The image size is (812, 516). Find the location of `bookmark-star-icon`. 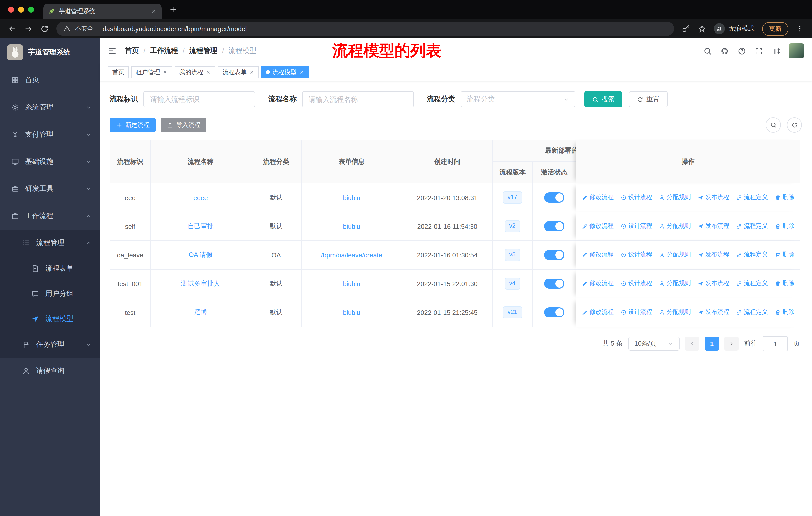

bookmark-star-icon is located at coordinates (702, 29).